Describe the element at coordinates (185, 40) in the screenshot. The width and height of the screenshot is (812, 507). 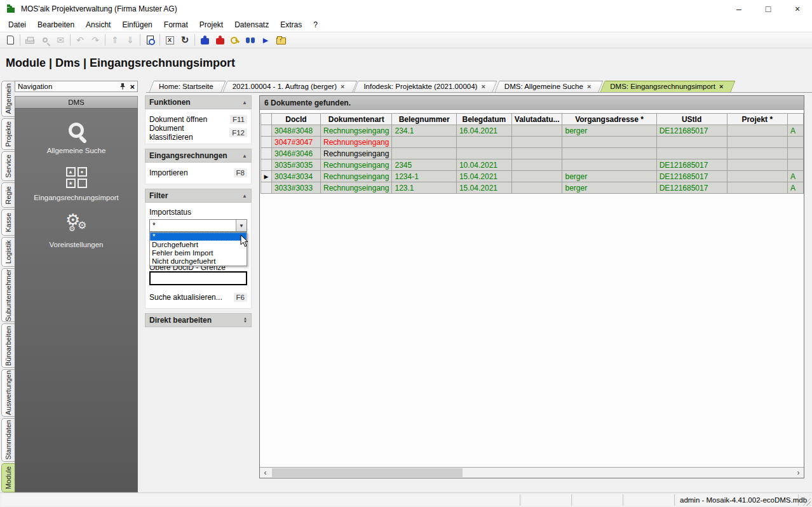
I see `refresh-icon: ↻` at that location.